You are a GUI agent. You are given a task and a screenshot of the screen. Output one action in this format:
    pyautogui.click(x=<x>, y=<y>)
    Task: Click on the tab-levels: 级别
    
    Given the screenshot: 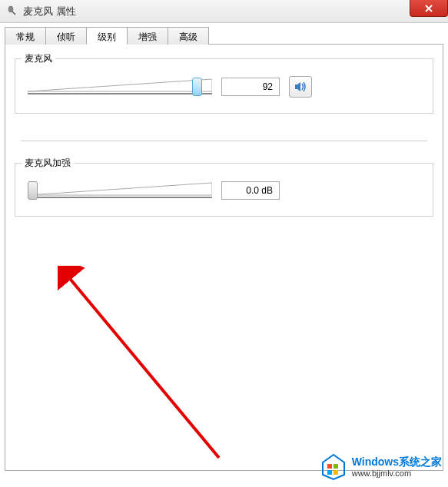 What is the action you would take?
    pyautogui.click(x=107, y=35)
    